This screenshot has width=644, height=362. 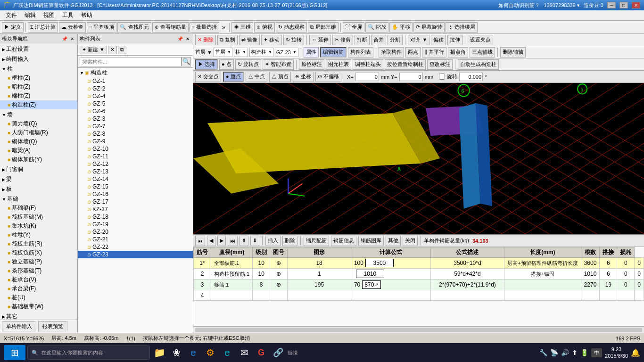 What do you see at coordinates (135, 73) in the screenshot?
I see `comp-root-header: ▼ ▣ 构造柱` at bounding box center [135, 73].